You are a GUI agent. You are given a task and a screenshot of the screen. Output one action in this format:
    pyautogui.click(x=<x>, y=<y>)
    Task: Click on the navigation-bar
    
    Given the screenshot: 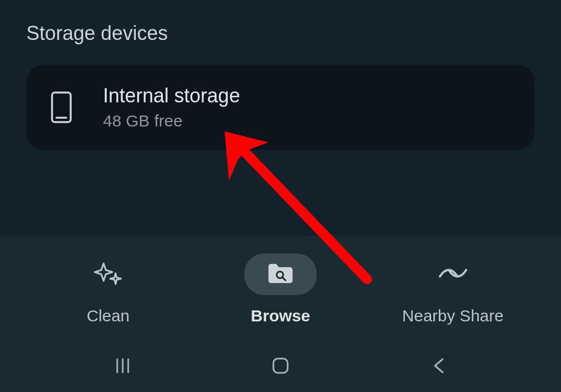 What is the action you would take?
    pyautogui.click(x=280, y=367)
    